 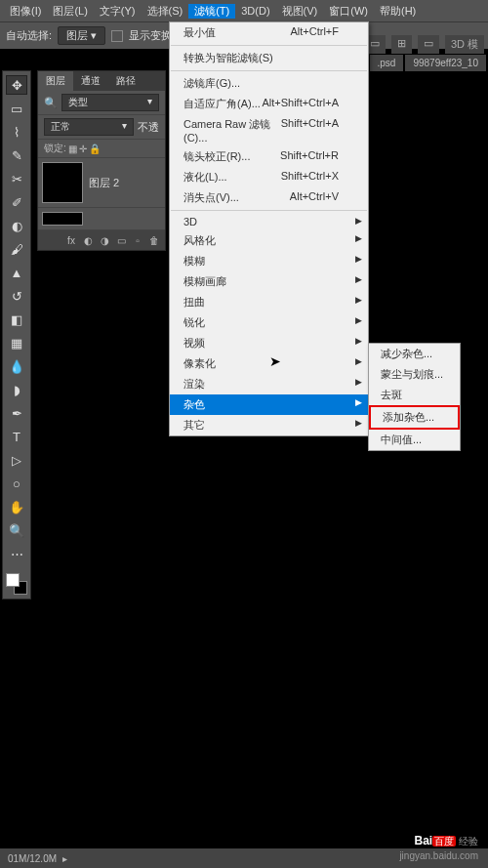 I want to click on submenu-item: 去斑, so click(x=414, y=394).